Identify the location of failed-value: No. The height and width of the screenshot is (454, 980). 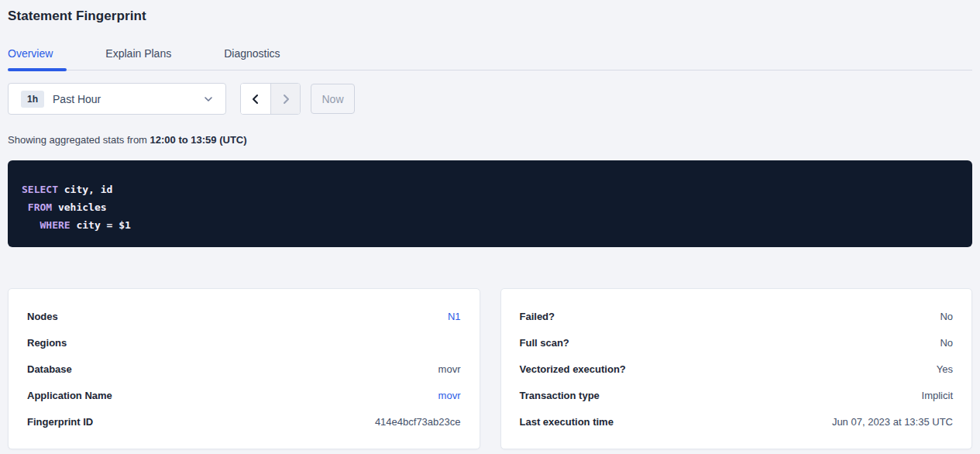
(947, 316).